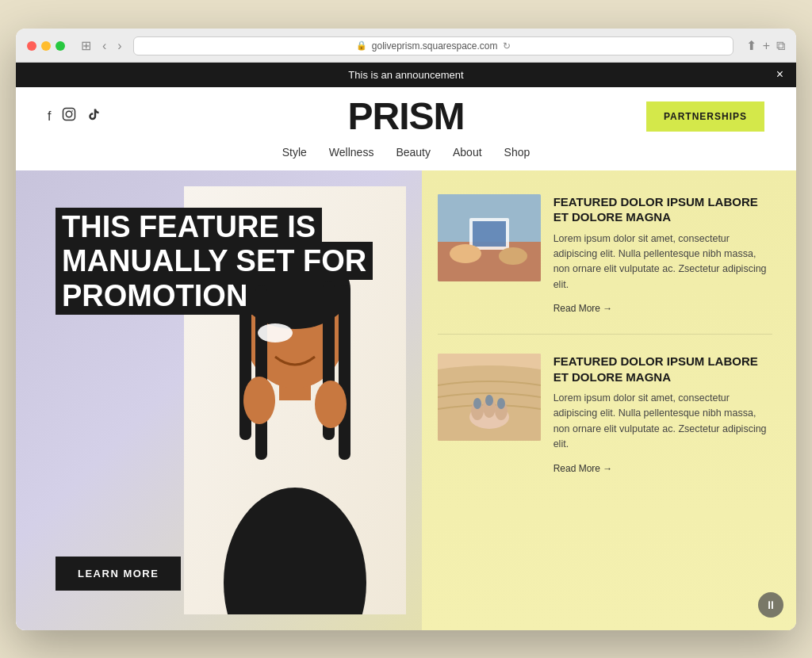  What do you see at coordinates (663, 369) in the screenshot?
I see `article-2-title: FEATURED DOLOR IPSUM LABORE ET DOLORE MA…` at bounding box center [663, 369].